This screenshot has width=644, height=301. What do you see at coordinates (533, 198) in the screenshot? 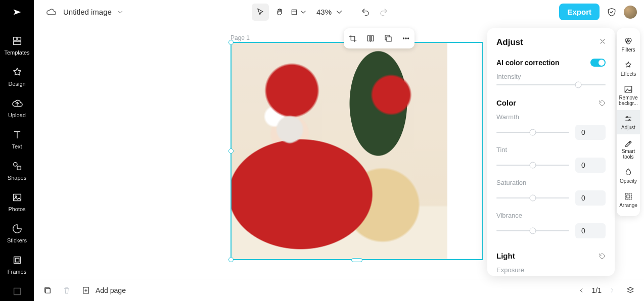
I see `saturation-slider` at bounding box center [533, 198].